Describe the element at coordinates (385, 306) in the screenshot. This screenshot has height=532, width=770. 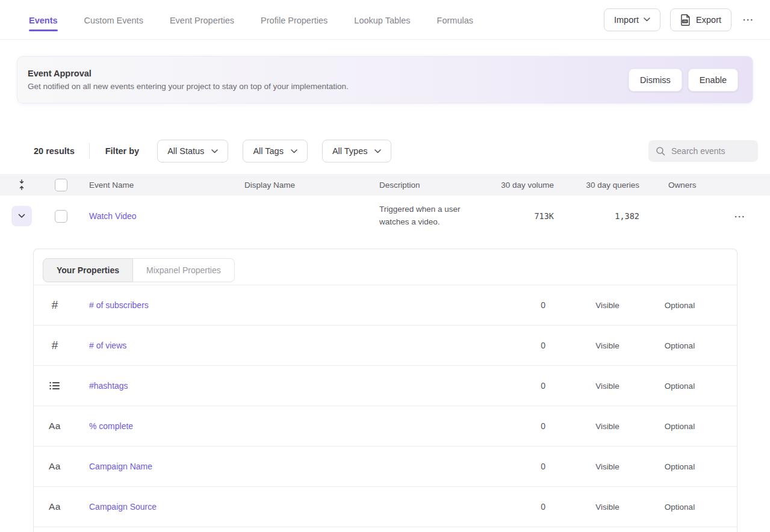
I see `property-row: # # of subscribers 0 Visible Optional` at that location.